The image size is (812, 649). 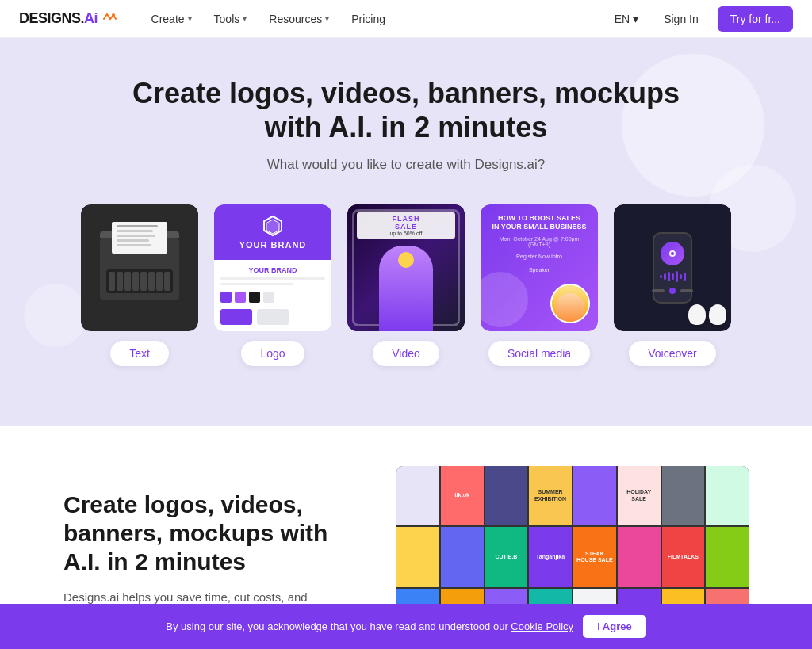 I want to click on hex-icon, so click(x=273, y=226).